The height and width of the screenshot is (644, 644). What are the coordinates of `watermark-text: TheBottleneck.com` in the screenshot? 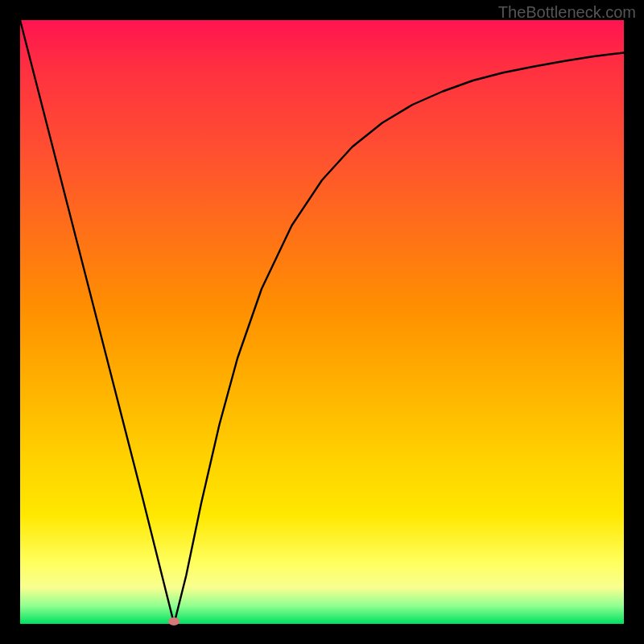 It's located at (567, 13).